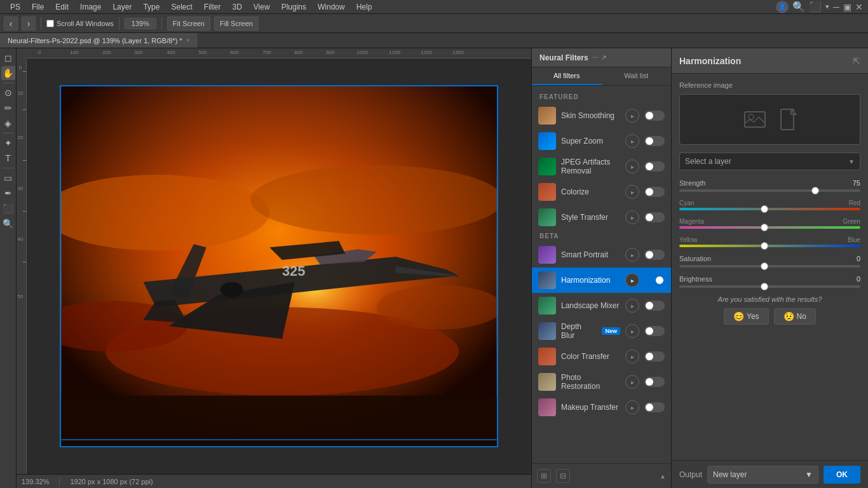 The height and width of the screenshot is (488, 868). What do you see at coordinates (827, 6) in the screenshot?
I see `workspace-dropdown: ▾` at bounding box center [827, 6].